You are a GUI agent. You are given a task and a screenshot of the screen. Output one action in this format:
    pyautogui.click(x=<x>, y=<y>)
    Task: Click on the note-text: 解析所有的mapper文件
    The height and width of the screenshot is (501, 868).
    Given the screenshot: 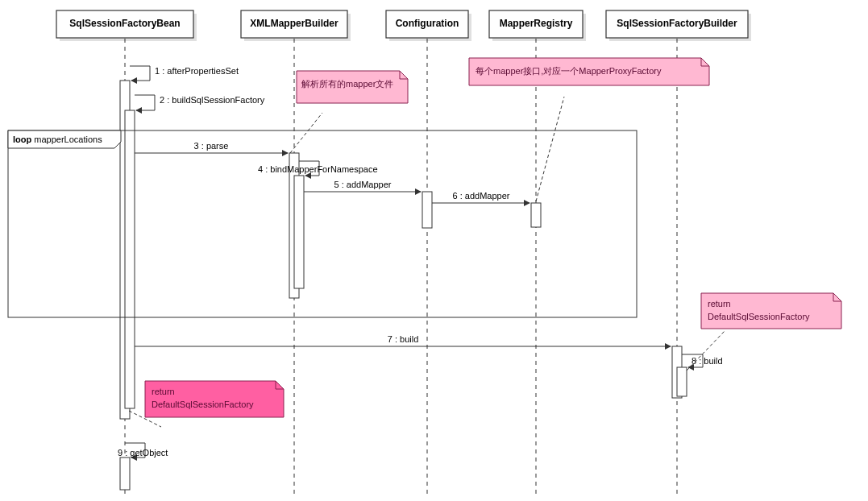 What is the action you would take?
    pyautogui.click(x=347, y=84)
    